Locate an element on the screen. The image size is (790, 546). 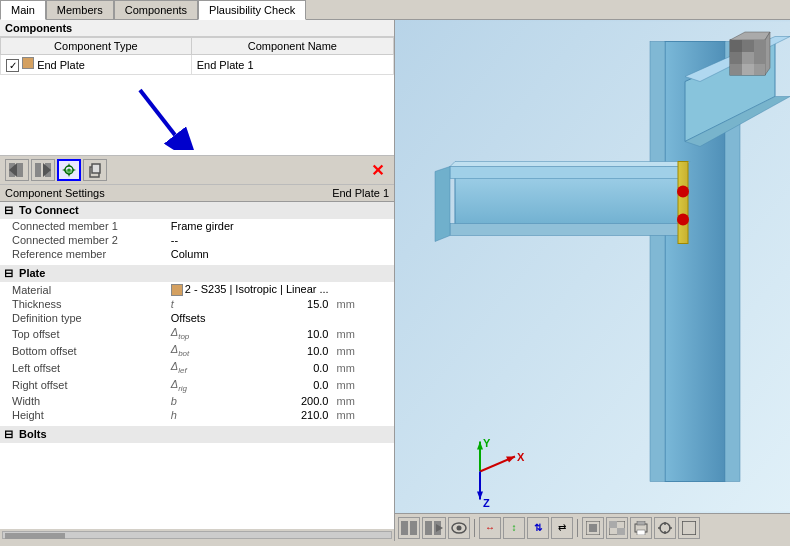
value-width: 200.0 is located at coordinates (286, 401).